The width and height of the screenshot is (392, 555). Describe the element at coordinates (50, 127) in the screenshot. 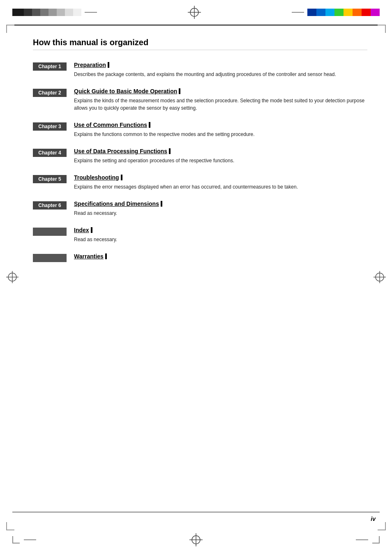

I see `chapter-badge: Chapter 3` at that location.